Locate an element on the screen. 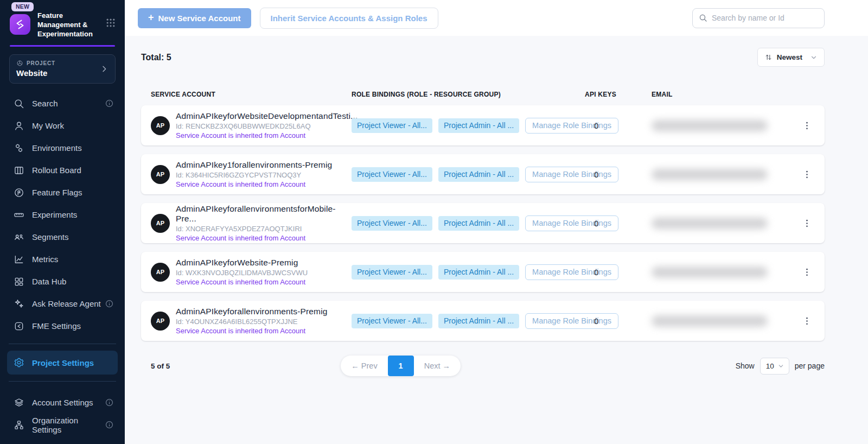  current-page: 1 is located at coordinates (401, 366).